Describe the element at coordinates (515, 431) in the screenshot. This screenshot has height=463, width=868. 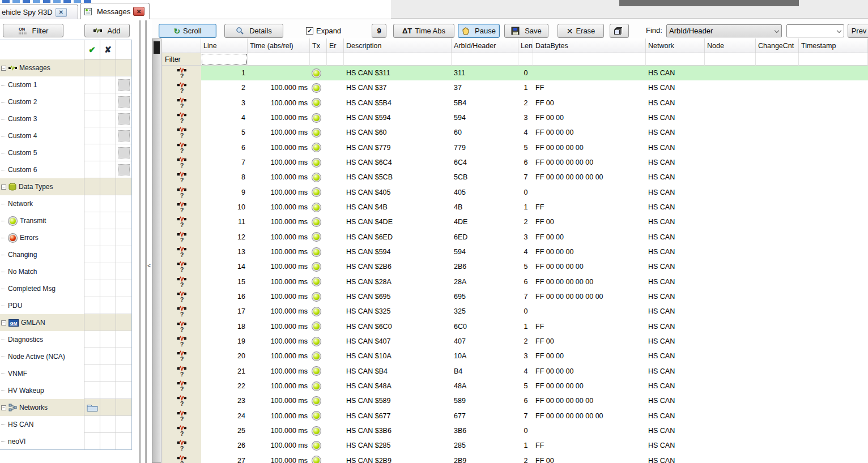
I see `table-row: ?25100.000 msHS CAN $3B63B60HS CAN` at that location.